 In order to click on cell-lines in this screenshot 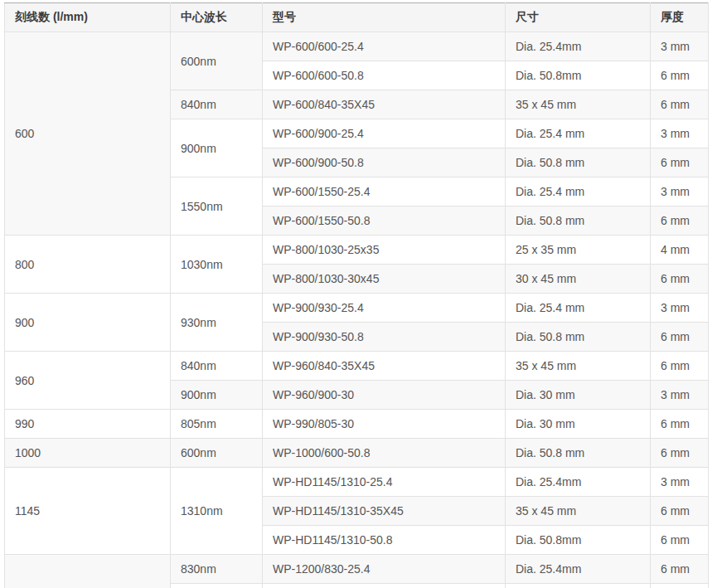, I will do `click(88, 571)`.